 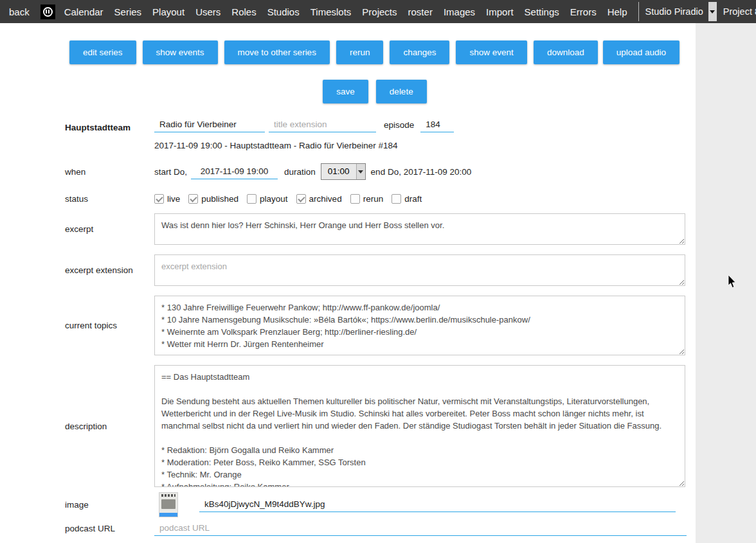 I want to click on episode-label: episode, so click(x=399, y=125).